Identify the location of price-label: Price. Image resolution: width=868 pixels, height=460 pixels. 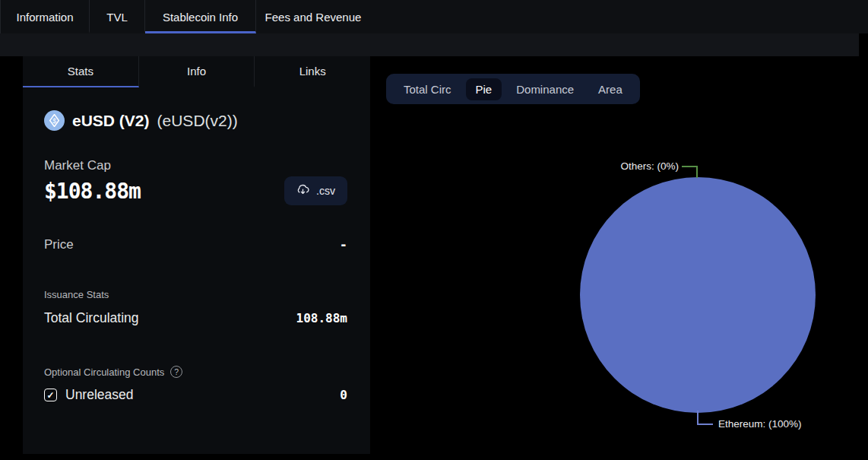
(59, 245).